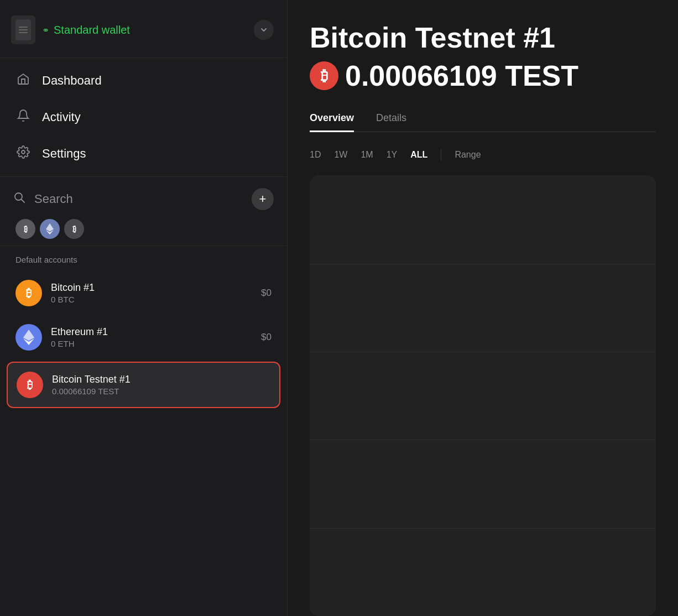 This screenshot has height=616, width=678. I want to click on bitcoin-testnet-info: Bitcoin Testnet #1 0.00066109 TEST, so click(161, 385).